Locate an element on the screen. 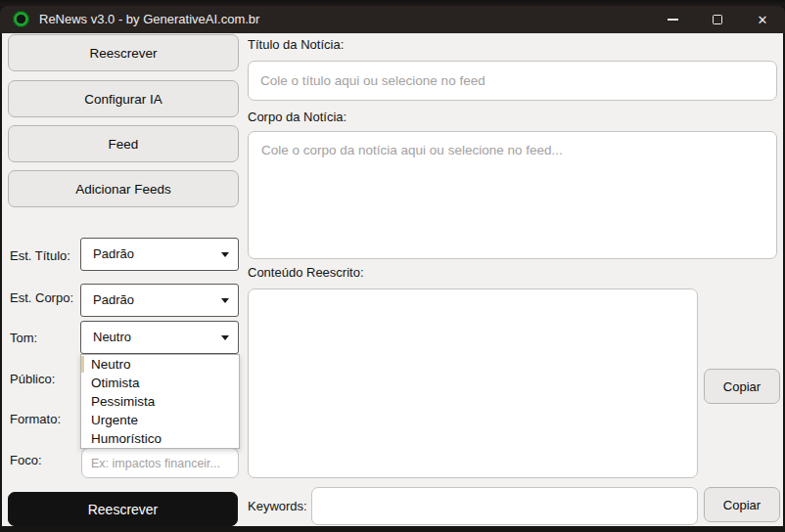 Image resolution: width=785 pixels, height=532 pixels. titulo-noticia-label: Título da Notícia: is located at coordinates (296, 45).